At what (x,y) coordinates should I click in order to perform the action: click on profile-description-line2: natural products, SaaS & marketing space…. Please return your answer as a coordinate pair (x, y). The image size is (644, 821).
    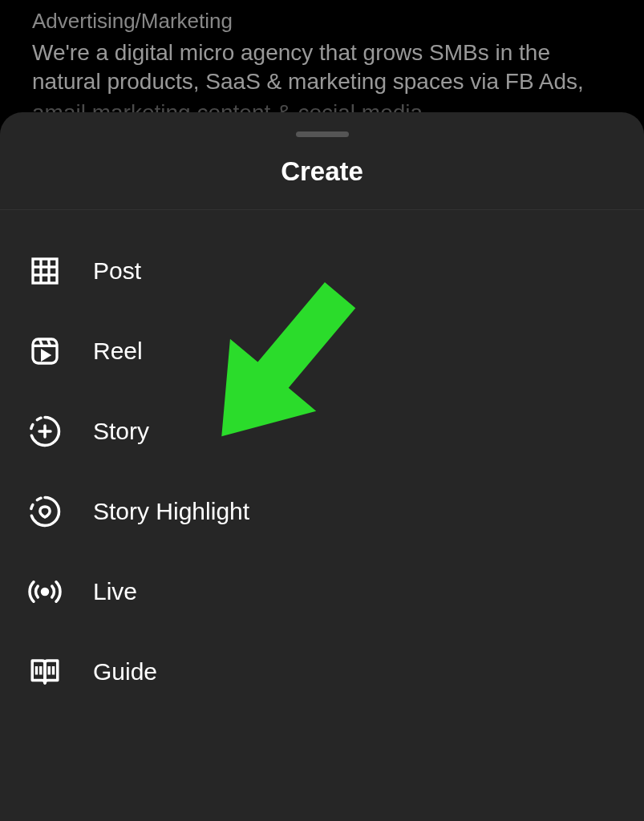
    Looking at the image, I should click on (322, 82).